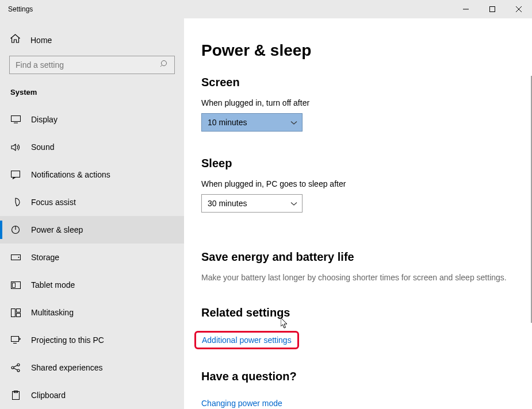 The height and width of the screenshot is (409, 532). What do you see at coordinates (227, 203) in the screenshot?
I see `dropdown-value: 30 minutes` at bounding box center [227, 203].